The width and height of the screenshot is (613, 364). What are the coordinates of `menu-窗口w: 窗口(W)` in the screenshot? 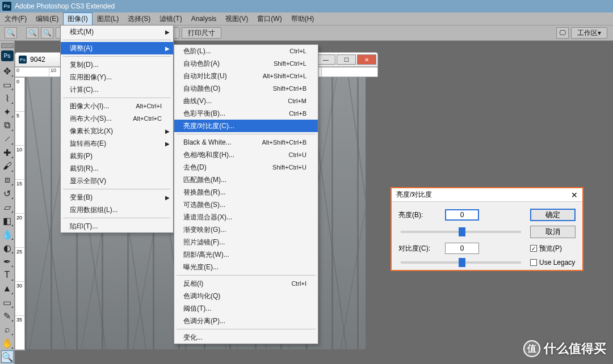 It's located at (269, 19).